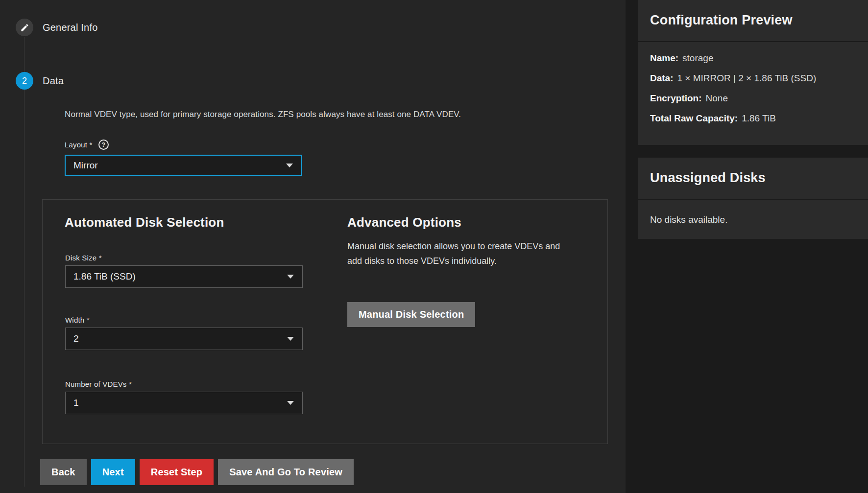  What do you see at coordinates (458, 254) in the screenshot?
I see `advanced-description: Manual disk selection allows you to crea…` at bounding box center [458, 254].